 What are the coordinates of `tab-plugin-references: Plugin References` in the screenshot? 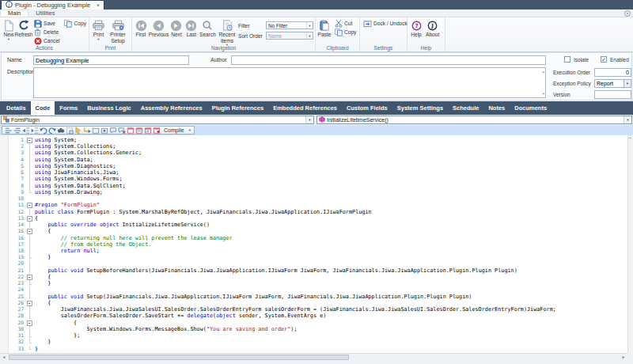 It's located at (237, 108).